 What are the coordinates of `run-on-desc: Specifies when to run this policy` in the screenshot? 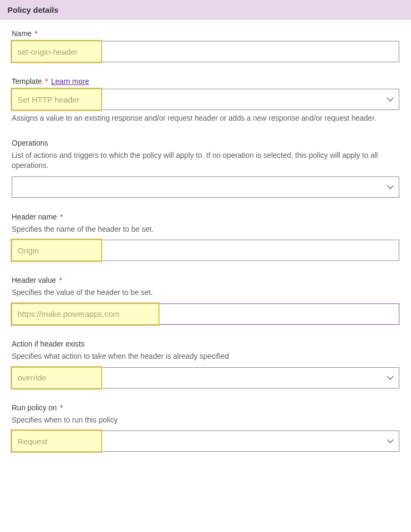 It's located at (205, 420).